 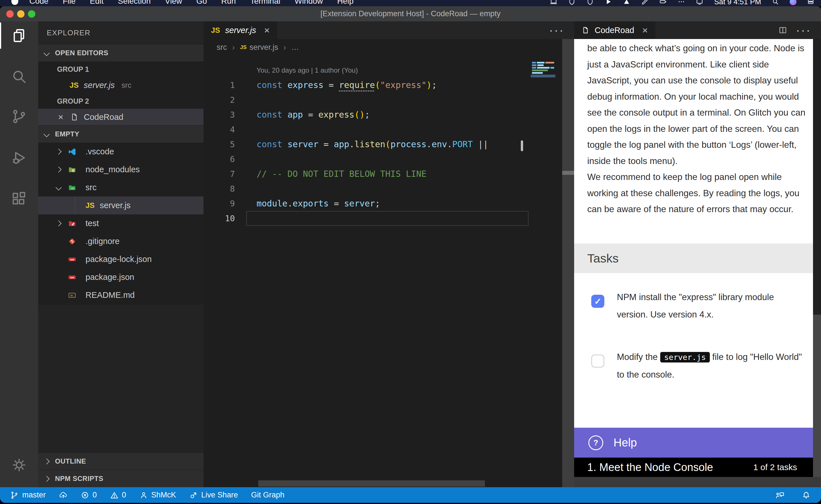 What do you see at coordinates (10, 14) in the screenshot?
I see `close-window-button` at bounding box center [10, 14].